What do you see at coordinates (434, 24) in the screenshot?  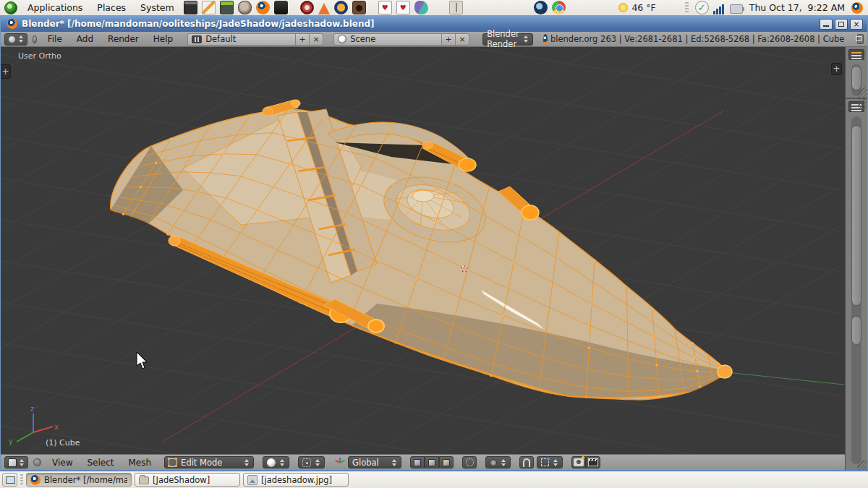 I see `window-titlebar: Blender* [/home/mandoman/ooliteships/Jad…` at bounding box center [434, 24].